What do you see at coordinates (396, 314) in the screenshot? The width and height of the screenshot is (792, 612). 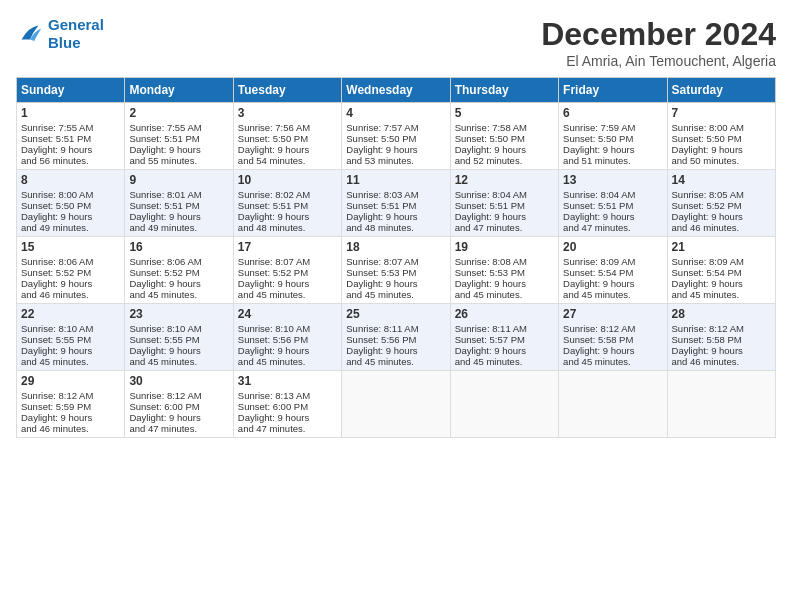 I see `day-number: 25` at bounding box center [396, 314].